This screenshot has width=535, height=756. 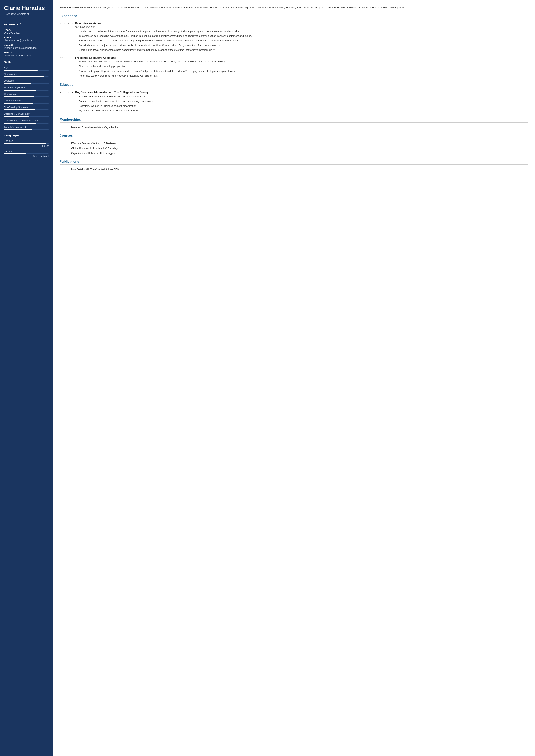 I want to click on languages-heading: Languages, so click(x=26, y=135).